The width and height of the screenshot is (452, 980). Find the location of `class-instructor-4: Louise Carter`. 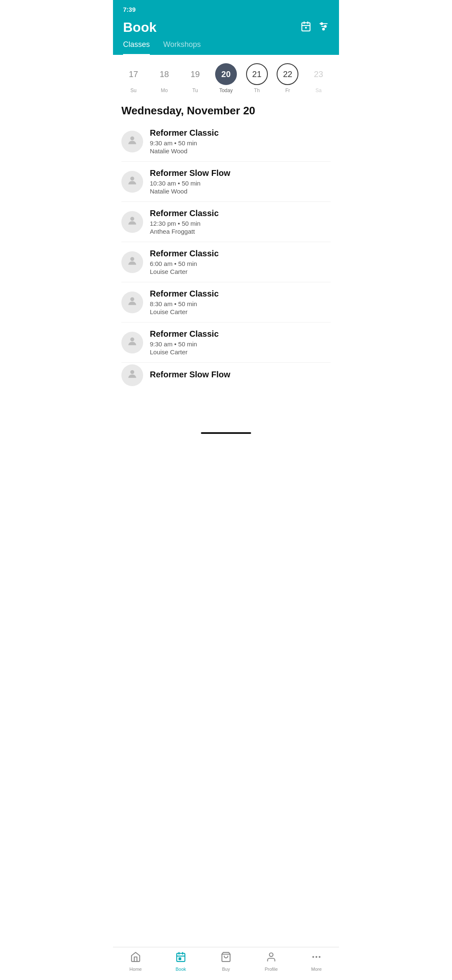

class-instructor-4: Louise Carter is located at coordinates (240, 312).